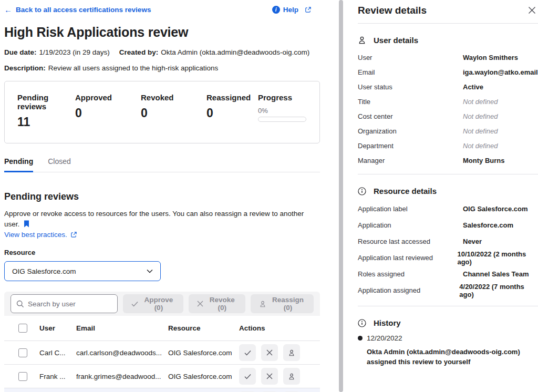 The width and height of the screenshot is (538, 392). What do you see at coordinates (20, 304) in the screenshot?
I see `search-icon` at bounding box center [20, 304].